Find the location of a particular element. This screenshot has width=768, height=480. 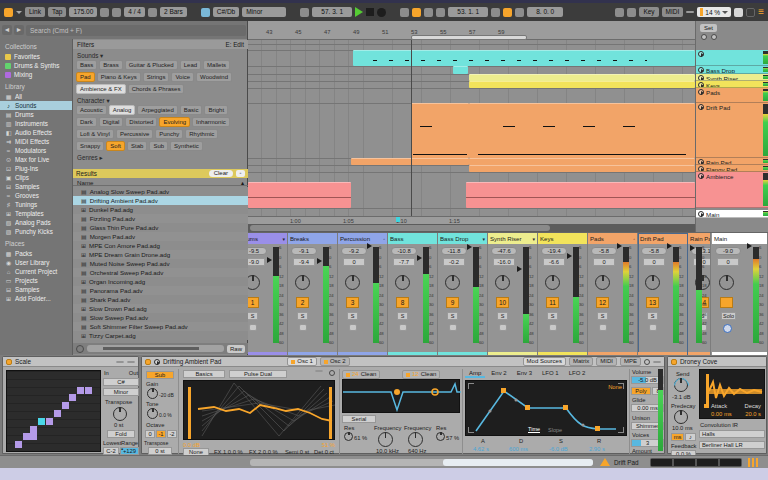

mixer-track-name: Rain Pad is located at coordinates (699, 238).